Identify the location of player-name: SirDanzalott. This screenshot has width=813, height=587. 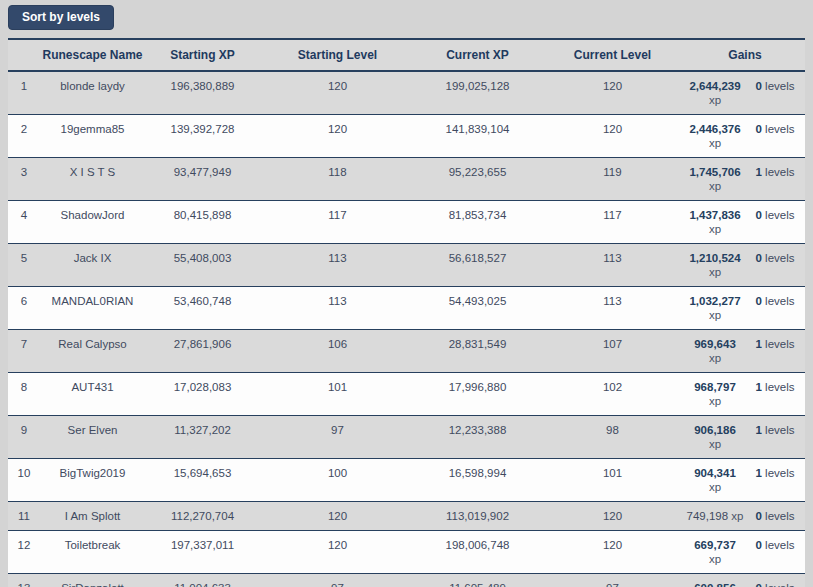
(92, 580).